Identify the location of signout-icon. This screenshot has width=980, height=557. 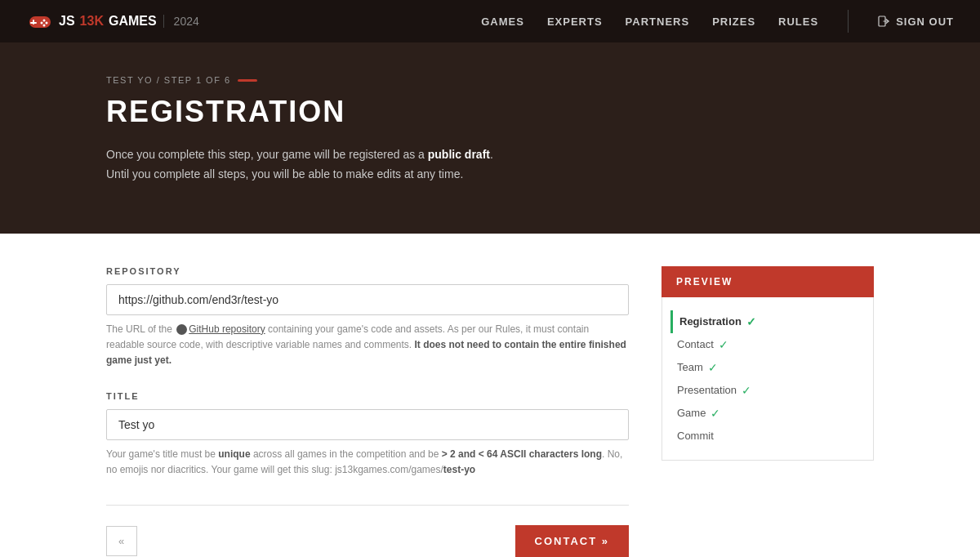
(884, 21).